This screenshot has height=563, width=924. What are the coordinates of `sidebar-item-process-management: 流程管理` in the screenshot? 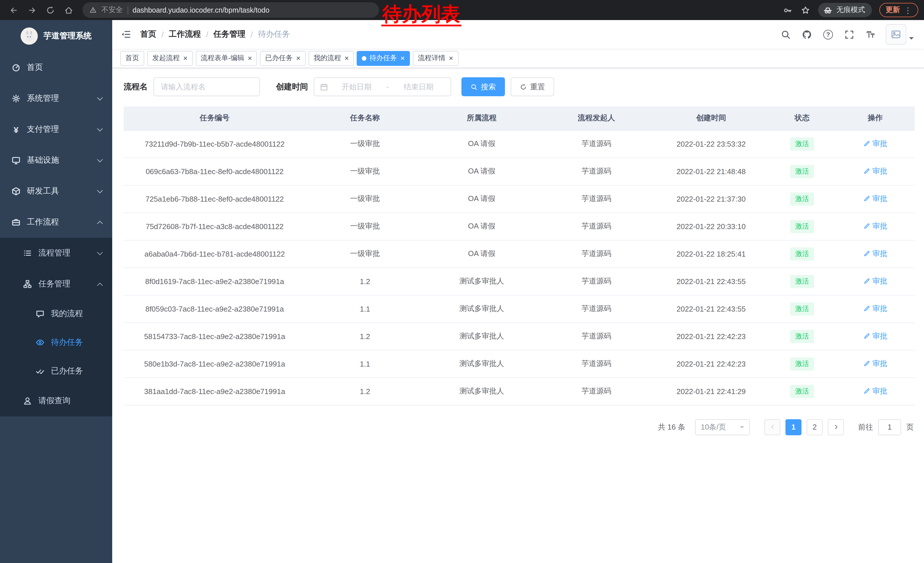 It's located at (56, 253).